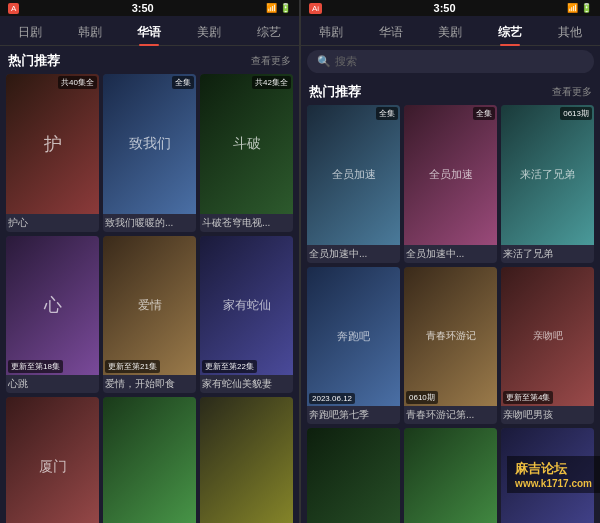 The image size is (600, 523). I want to click on right-tab-meiju: 美剧, so click(451, 32).